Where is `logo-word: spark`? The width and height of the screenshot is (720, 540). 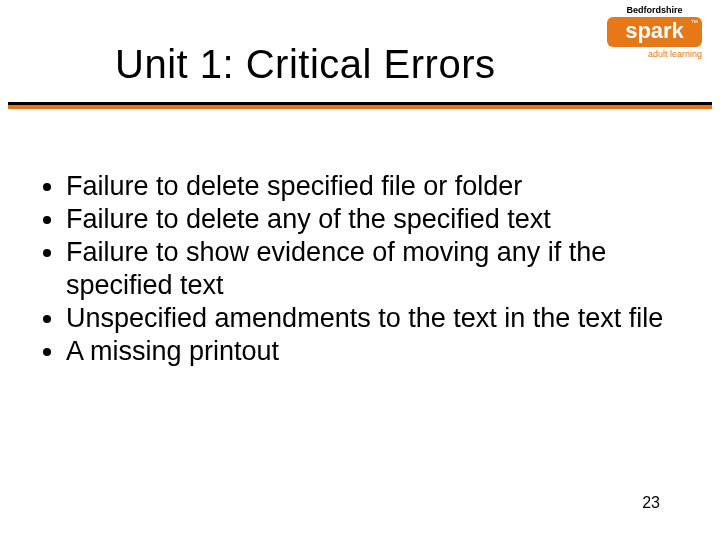 logo-word: spark is located at coordinates (654, 30).